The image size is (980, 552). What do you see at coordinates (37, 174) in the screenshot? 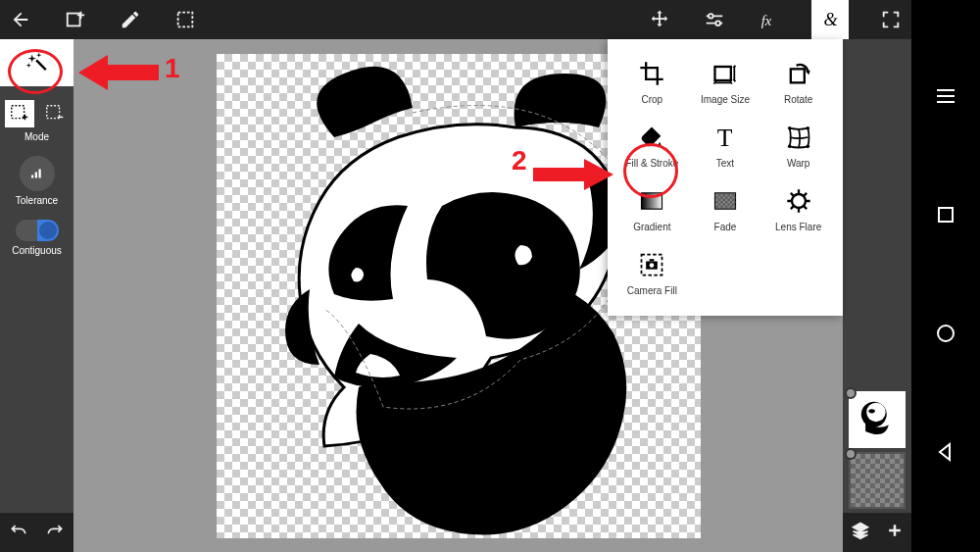
I see `tolerance-button` at bounding box center [37, 174].